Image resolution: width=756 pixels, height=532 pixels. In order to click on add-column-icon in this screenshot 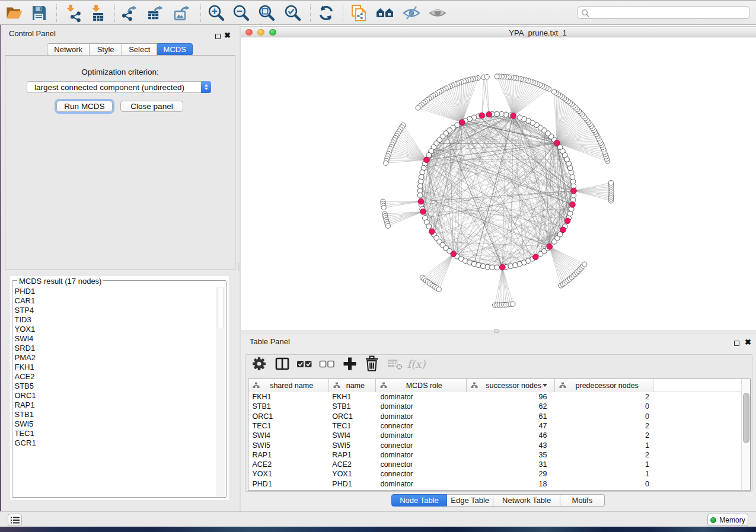, I will do `click(350, 364)`.